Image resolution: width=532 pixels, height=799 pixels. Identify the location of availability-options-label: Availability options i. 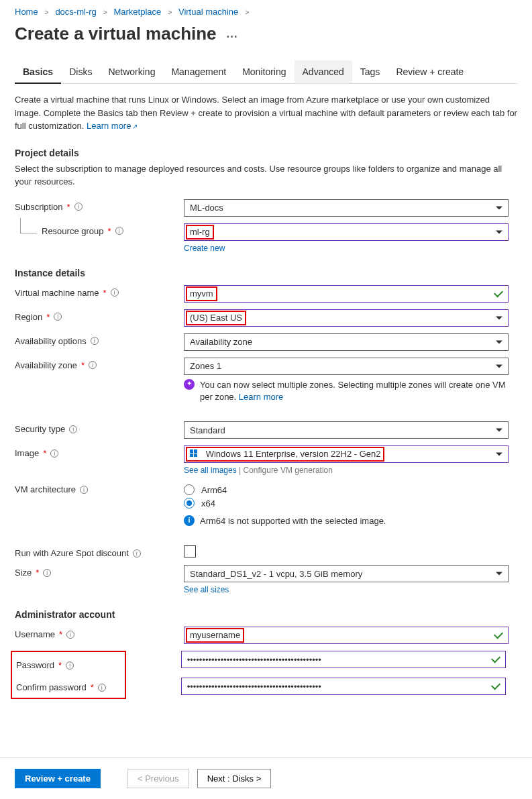
(99, 339).